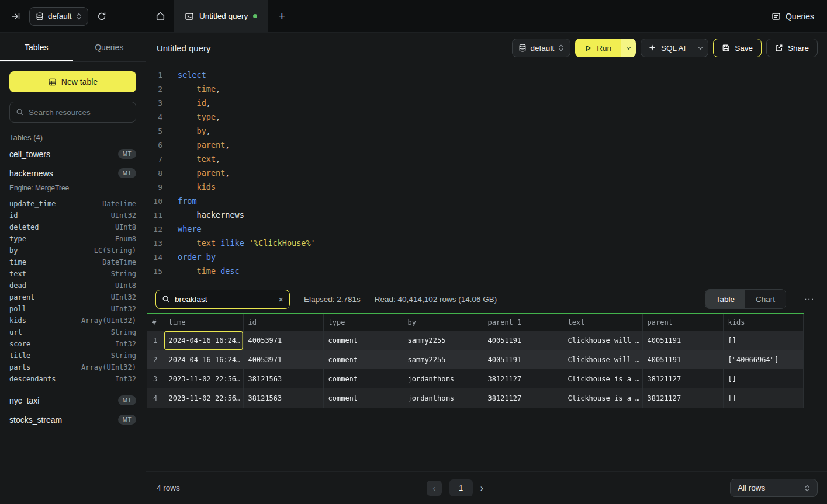 The image size is (827, 504). Describe the element at coordinates (283, 322) in the screenshot. I see `grid-column-header: id` at that location.